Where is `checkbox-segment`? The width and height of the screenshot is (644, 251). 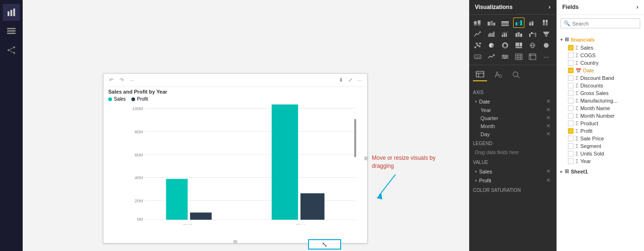
checkbox-segment is located at coordinates (571, 146).